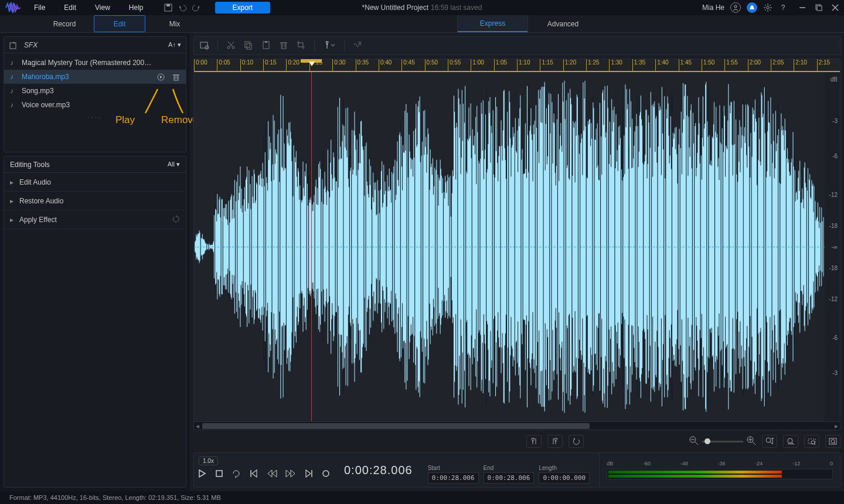 This screenshot has height=504, width=844. Describe the element at coordinates (64, 23) in the screenshot. I see `mode-record: Record` at that location.